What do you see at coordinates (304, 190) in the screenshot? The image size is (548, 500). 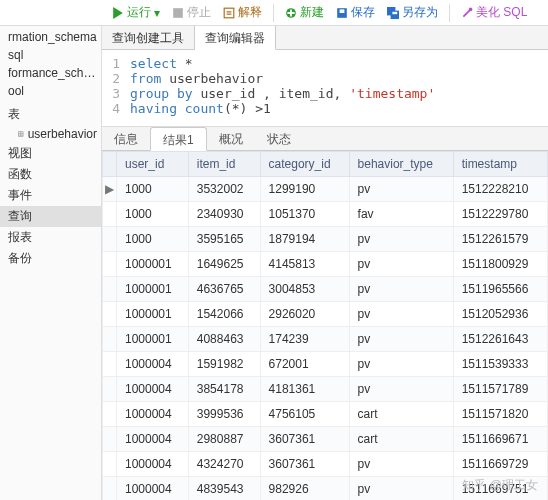 I see `cell: 1299190` at bounding box center [304, 190].